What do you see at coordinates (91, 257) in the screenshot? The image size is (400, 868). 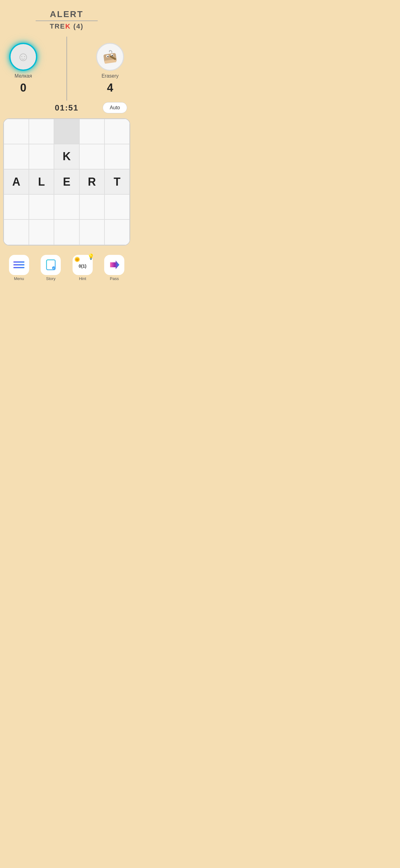 I see `lightbulb-icon: 💡` at bounding box center [91, 257].